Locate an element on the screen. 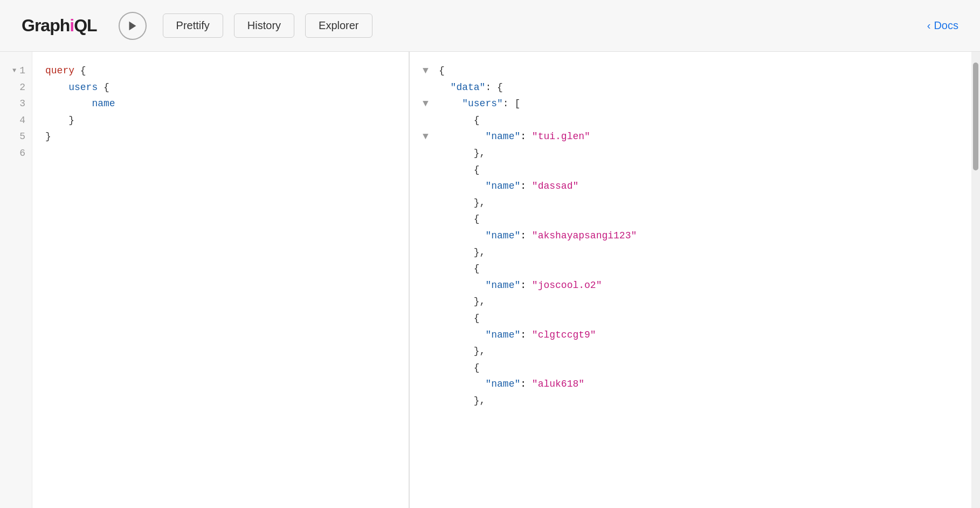  result-line-user3-close: }, is located at coordinates (699, 252).